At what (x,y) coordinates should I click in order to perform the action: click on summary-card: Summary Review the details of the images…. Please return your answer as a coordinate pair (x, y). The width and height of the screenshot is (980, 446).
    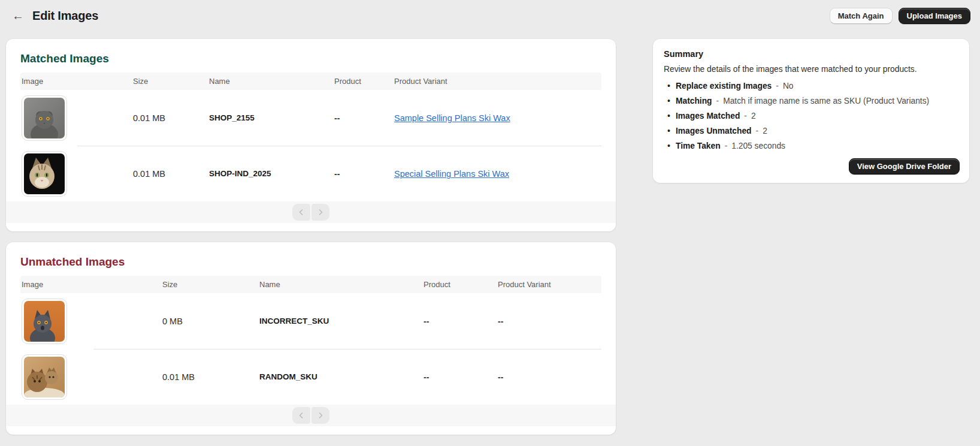
    Looking at the image, I should click on (811, 111).